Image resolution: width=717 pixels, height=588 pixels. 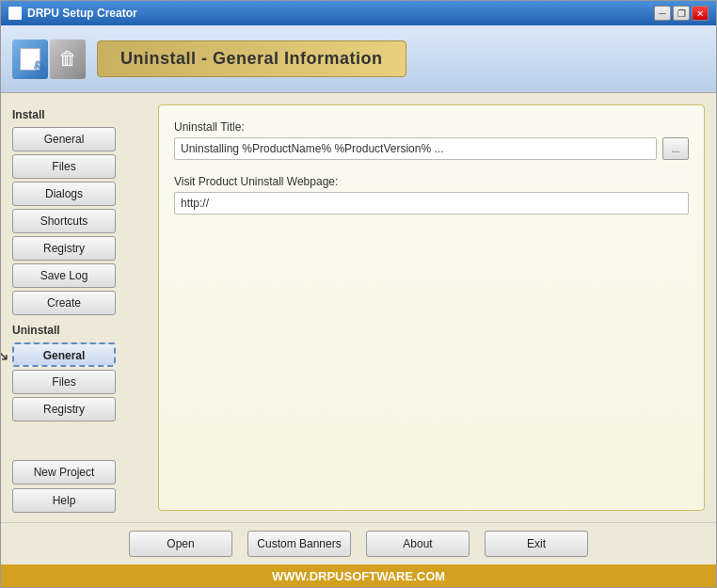 What do you see at coordinates (358, 13) in the screenshot?
I see `title-bar: DRPU Setup Creator ─ ❐ ✕` at bounding box center [358, 13].